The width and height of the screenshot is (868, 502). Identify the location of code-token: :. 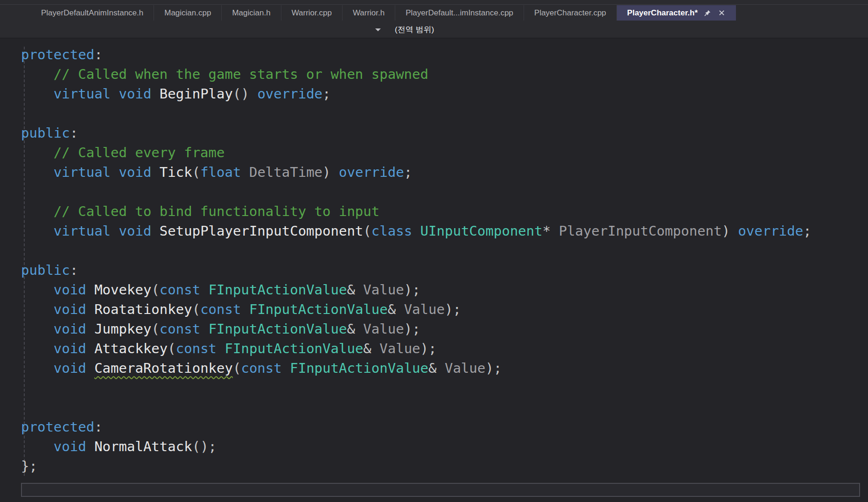
(74, 270).